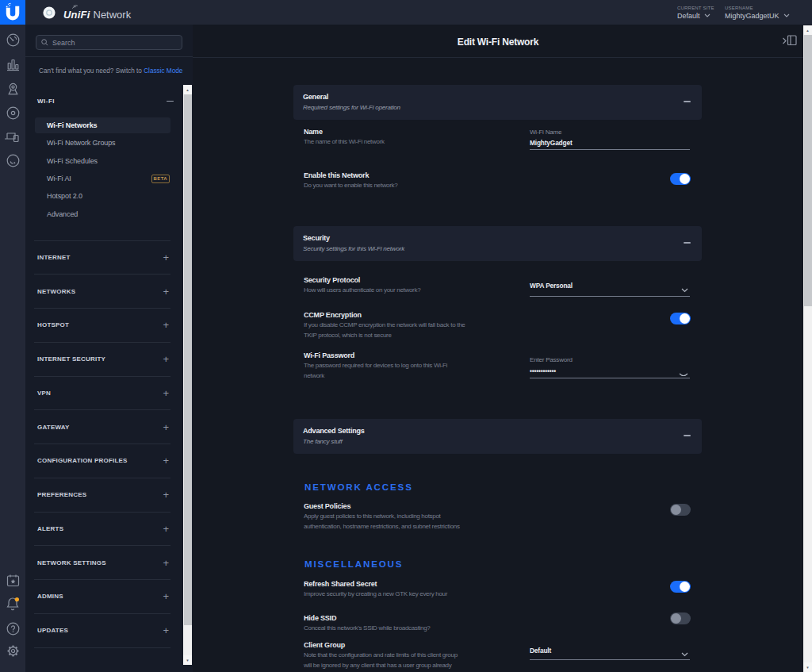 This screenshot has width=812, height=672. I want to click on icon-rail, so click(13, 336).